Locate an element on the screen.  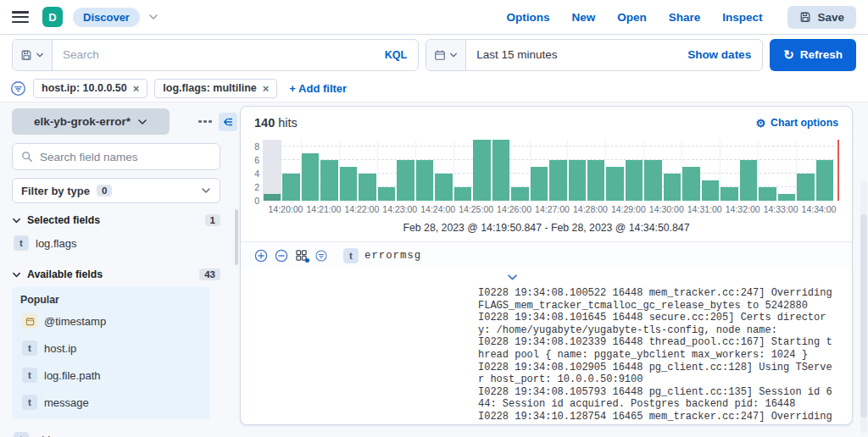
date-quick-menu-button is located at coordinates (446, 55).